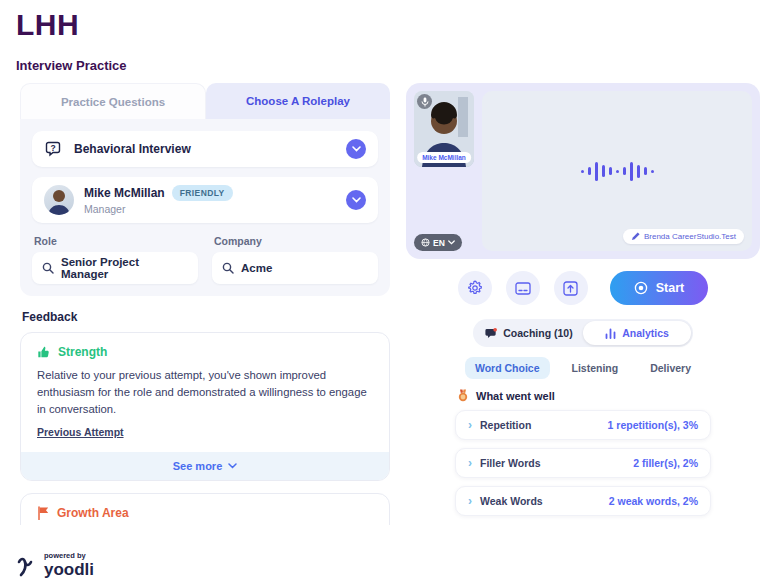 The width and height of the screenshot is (768, 584). I want to click on tab-practice-questions: Practice Questions, so click(113, 101).